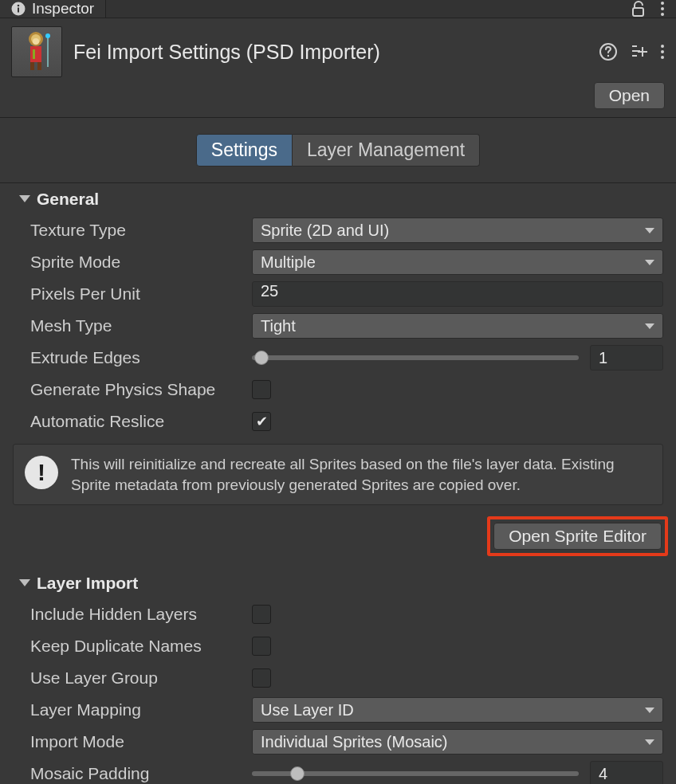 This screenshot has width=676, height=784. Describe the element at coordinates (132, 614) in the screenshot. I see `include-hidden-label: Include Hidden Layers` at that location.